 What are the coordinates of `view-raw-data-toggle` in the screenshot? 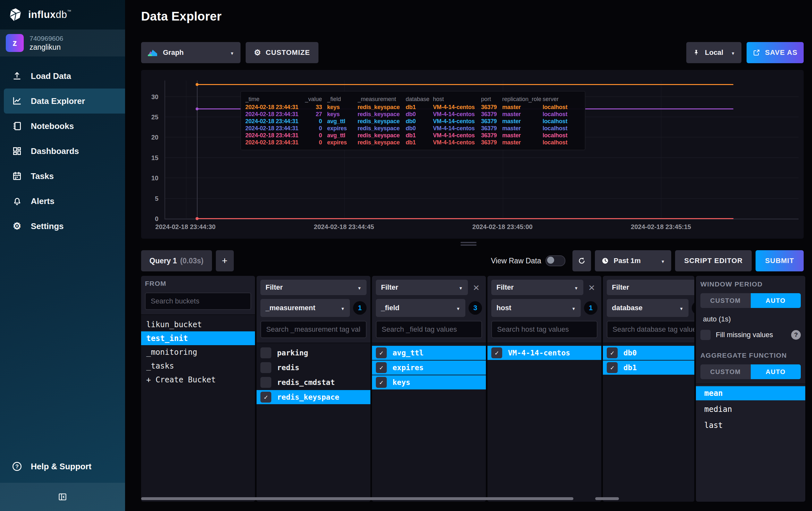 It's located at (556, 261).